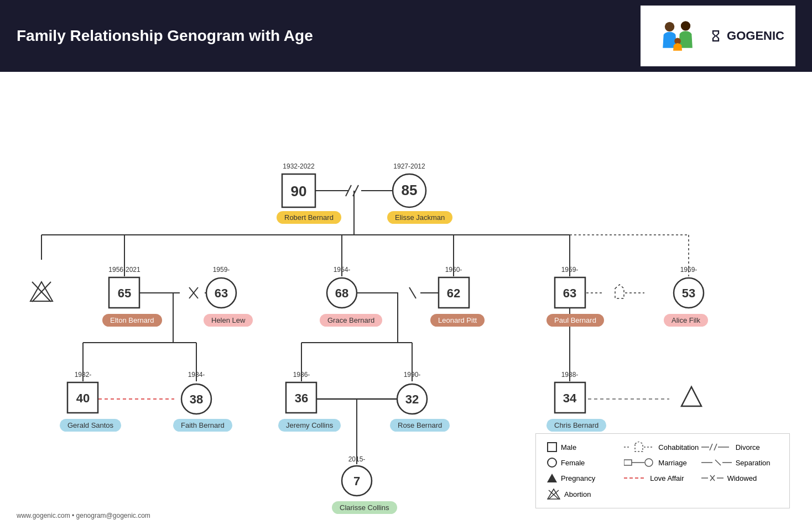  Describe the element at coordinates (365, 507) in the screenshot. I see `label-clarisse: Clarisse Collins` at that location.